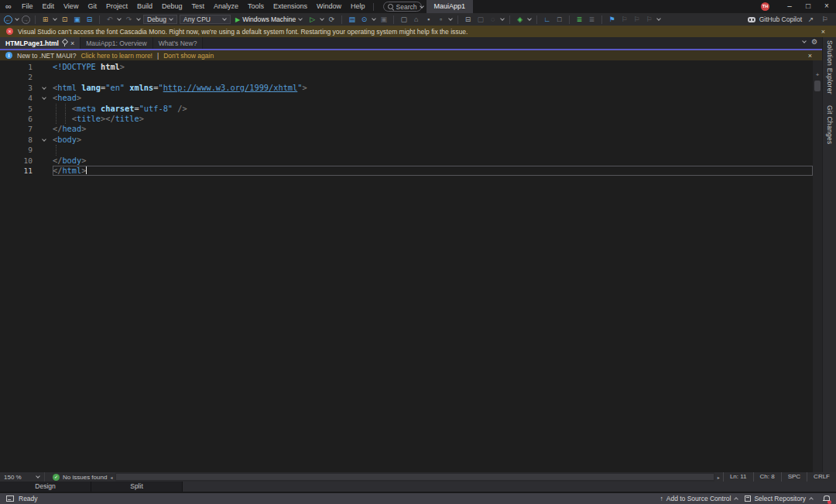  What do you see at coordinates (92, 6) in the screenshot?
I see `menu-git: Git` at bounding box center [92, 6].